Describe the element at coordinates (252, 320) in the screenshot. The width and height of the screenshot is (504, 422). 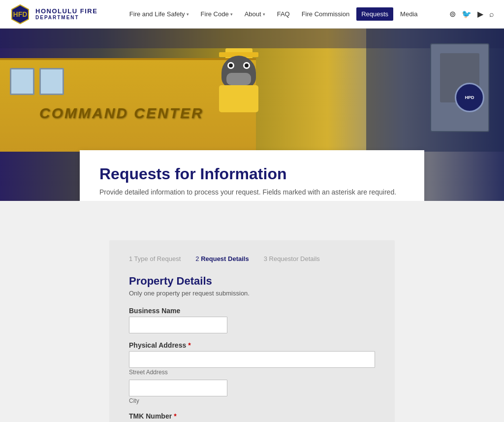
I see `business-name-group: Business Name` at that location.